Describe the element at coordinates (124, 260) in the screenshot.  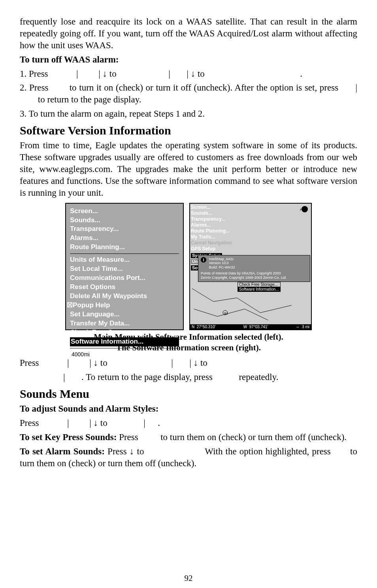
I see `menu-item: Units of Measure...` at that location.